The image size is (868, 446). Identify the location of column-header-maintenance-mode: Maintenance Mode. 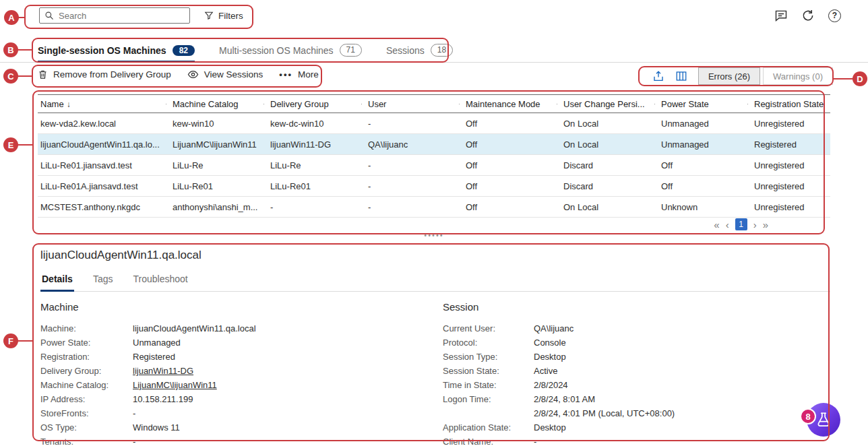
(508, 104).